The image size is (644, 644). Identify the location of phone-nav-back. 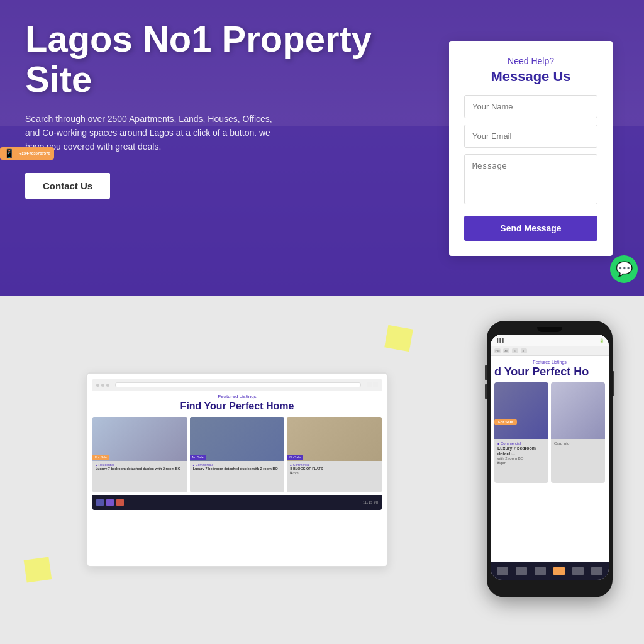
(521, 571).